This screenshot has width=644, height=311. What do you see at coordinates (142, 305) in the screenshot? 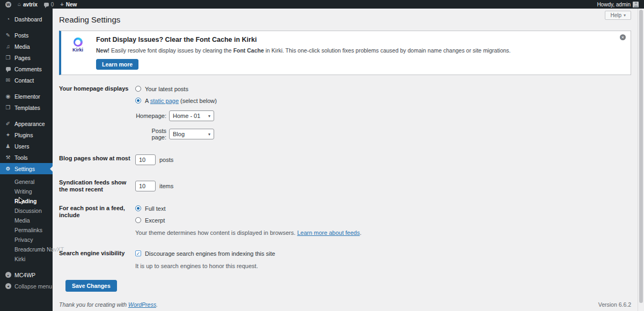
I see `wordpress-link: WordPress` at bounding box center [142, 305].